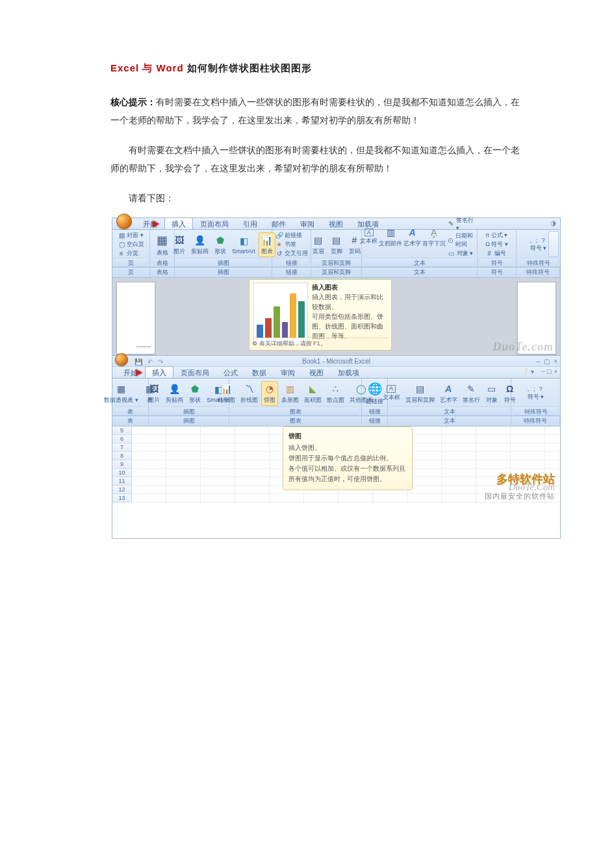  What do you see at coordinates (131, 235) in the screenshot?
I see `cover-page-button: ▤封面 ▾` at bounding box center [131, 235].